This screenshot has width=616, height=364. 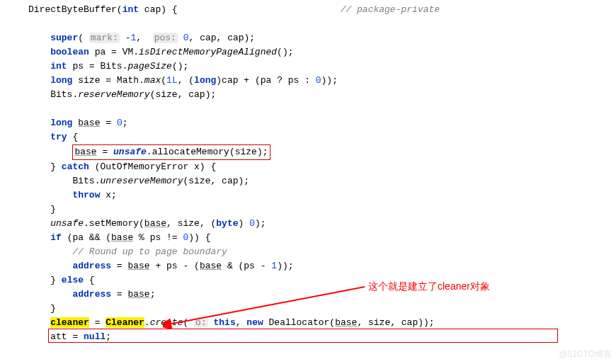 What do you see at coordinates (322, 81) in the screenshot?
I see `code-line: long size = Math.max(1L, (long)cap + (pa…` at bounding box center [322, 81].